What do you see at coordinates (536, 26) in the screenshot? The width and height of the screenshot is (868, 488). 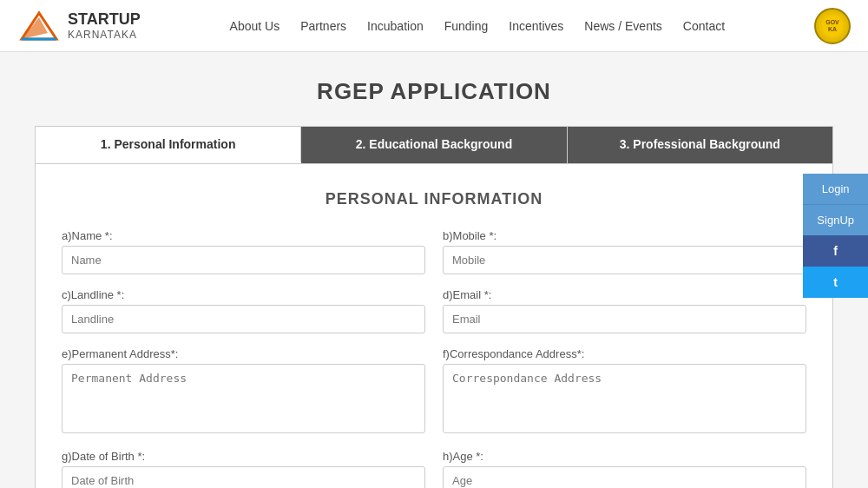 I see `nav-incentives: Incentives` at bounding box center [536, 26].